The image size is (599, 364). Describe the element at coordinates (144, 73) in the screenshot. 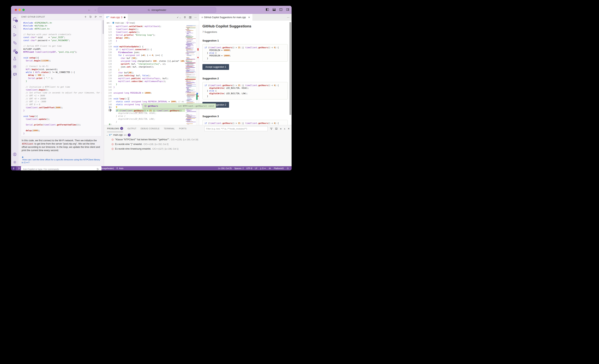

I see `code-line: 137 char buf[80];` at that location.